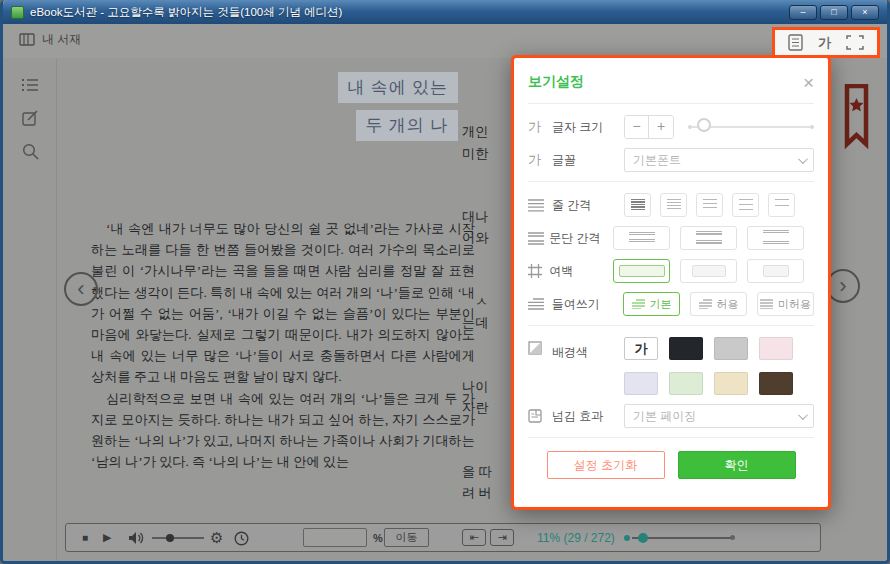  I want to click on paragraph-spacing-icon, so click(538, 238).